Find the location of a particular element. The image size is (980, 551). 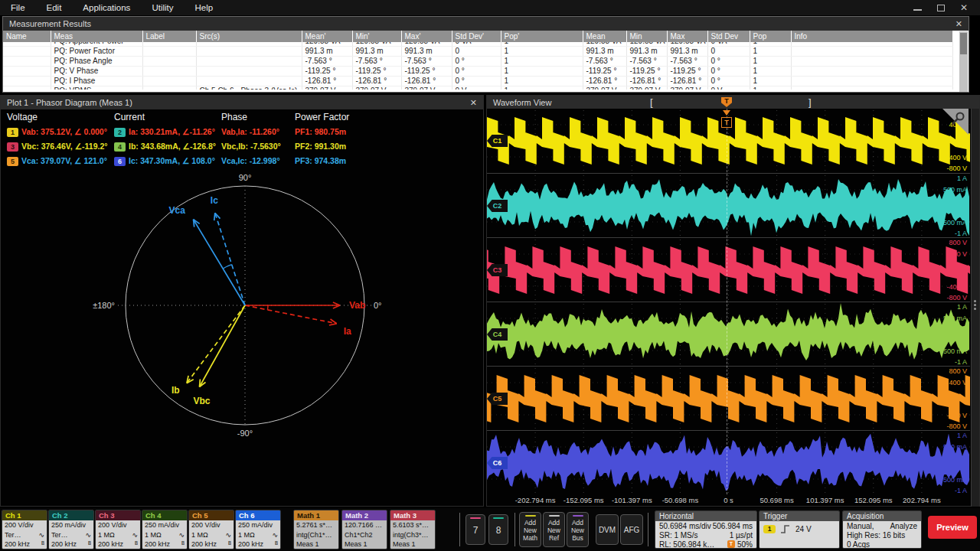

menu-item-applications: Applications is located at coordinates (106, 8).